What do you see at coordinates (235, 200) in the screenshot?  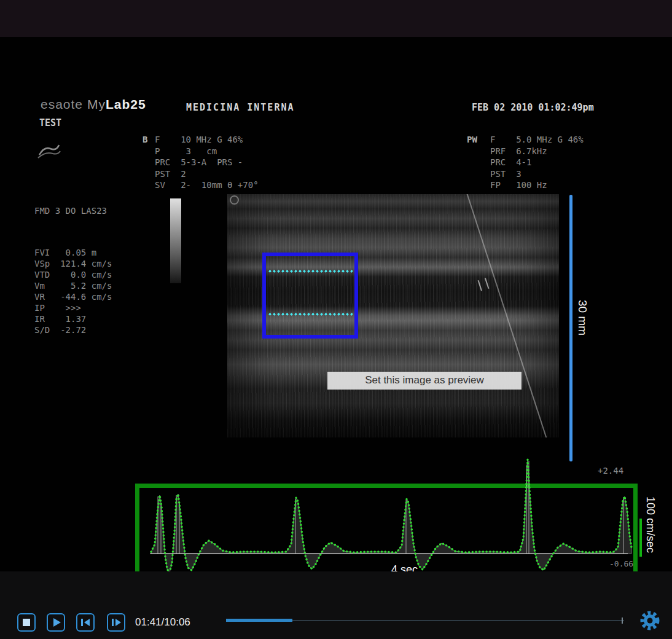 I see `orientation-marker-icon` at bounding box center [235, 200].